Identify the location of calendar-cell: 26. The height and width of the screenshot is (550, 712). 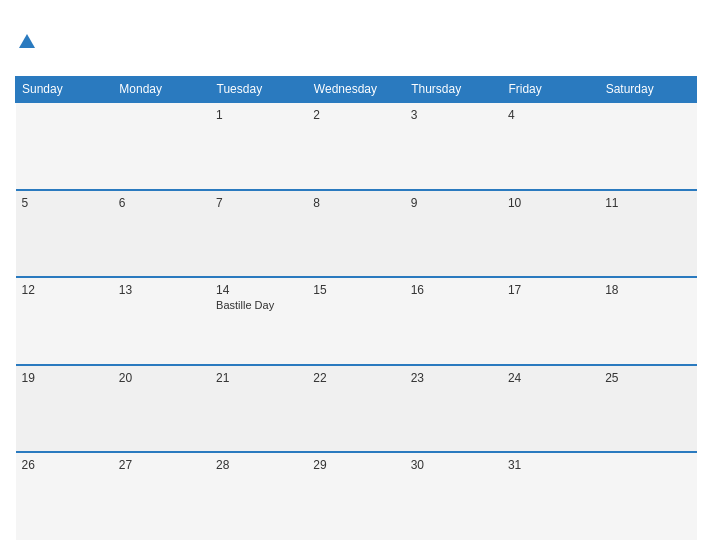
(64, 496).